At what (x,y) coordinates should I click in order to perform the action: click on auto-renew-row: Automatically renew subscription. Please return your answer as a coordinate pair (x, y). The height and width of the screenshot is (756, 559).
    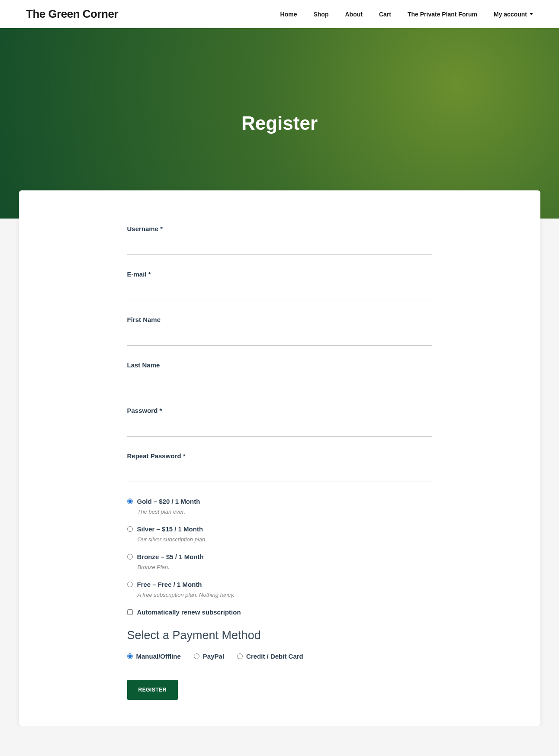
    Looking at the image, I should click on (280, 612).